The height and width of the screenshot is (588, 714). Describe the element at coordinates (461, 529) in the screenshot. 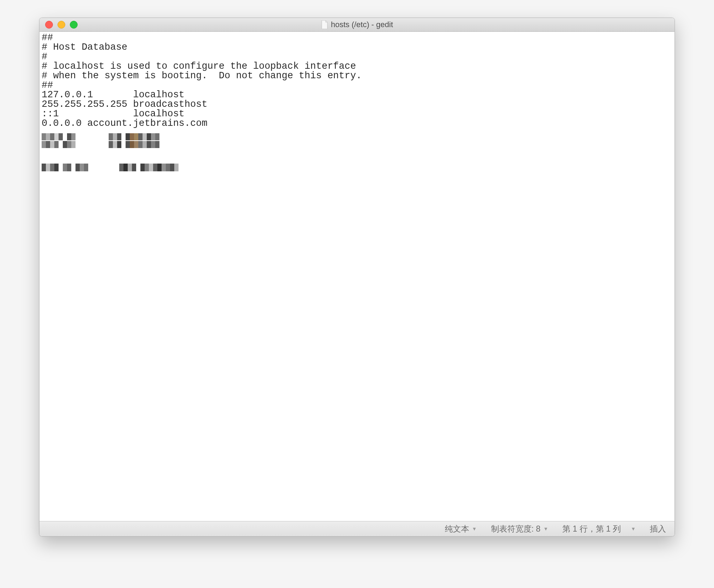

I see `syntax-mode-selector: 纯文本 ▼` at that location.